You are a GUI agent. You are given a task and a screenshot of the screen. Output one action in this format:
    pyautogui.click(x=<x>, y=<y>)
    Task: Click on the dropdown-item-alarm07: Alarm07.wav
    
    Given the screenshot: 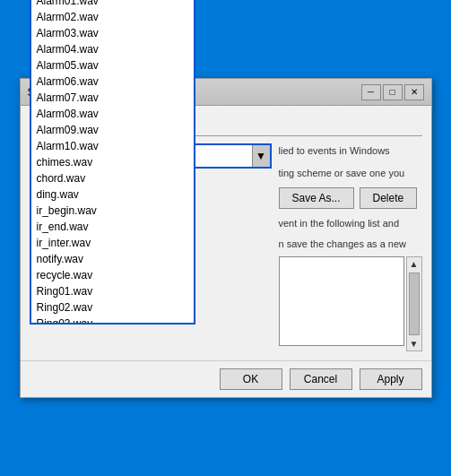 What is the action you would take?
    pyautogui.click(x=113, y=98)
    